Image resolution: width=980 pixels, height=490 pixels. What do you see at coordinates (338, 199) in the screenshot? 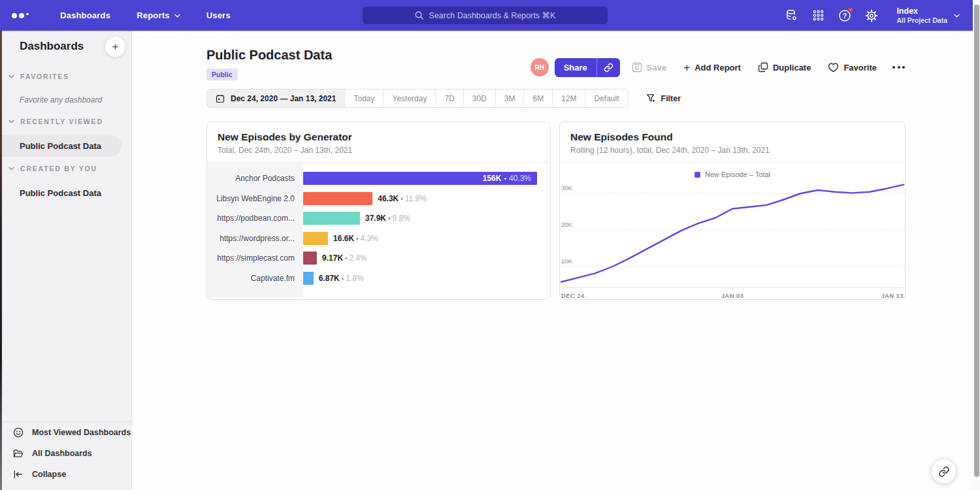
I see `bar` at bounding box center [338, 199].